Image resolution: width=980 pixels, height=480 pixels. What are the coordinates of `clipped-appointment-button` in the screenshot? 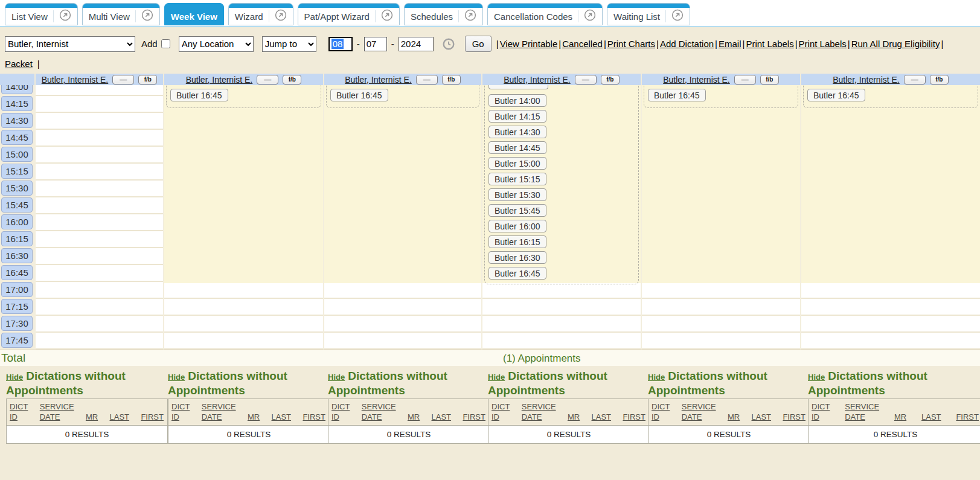 It's located at (518, 87).